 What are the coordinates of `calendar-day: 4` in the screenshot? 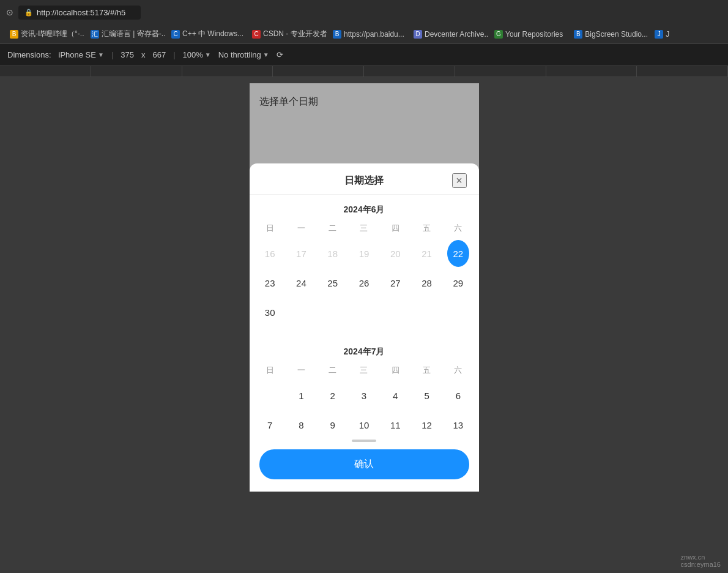 It's located at (395, 395).